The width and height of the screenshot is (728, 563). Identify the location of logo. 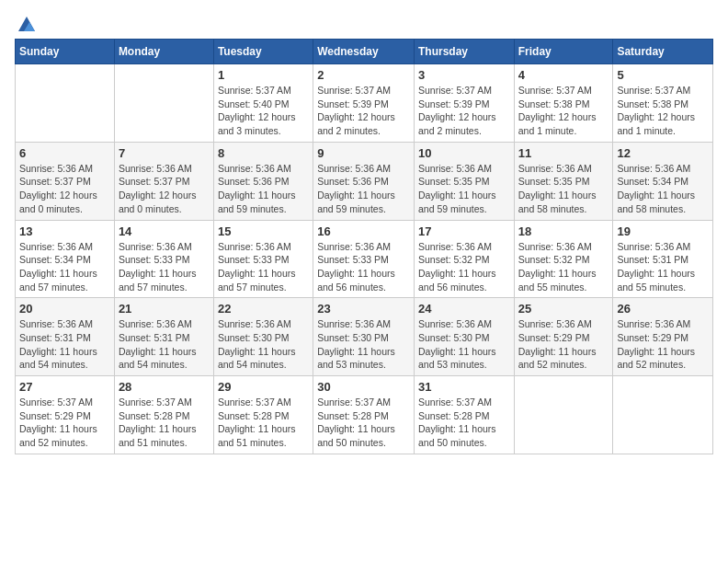
(27, 23).